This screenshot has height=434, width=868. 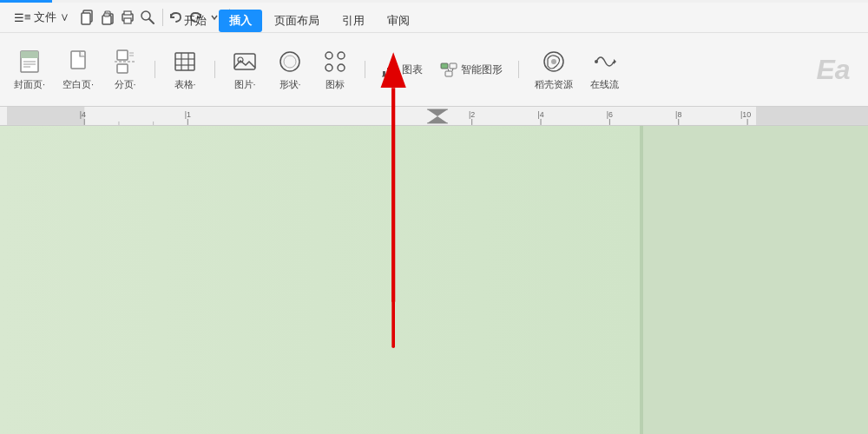 I want to click on onlineflow-icon, so click(x=605, y=62).